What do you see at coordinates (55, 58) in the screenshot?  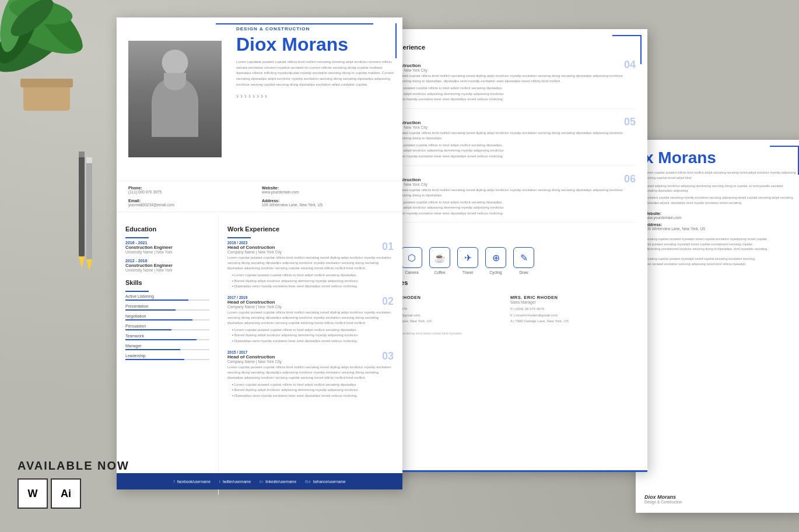 I see `plant-decoration` at bounding box center [55, 58].